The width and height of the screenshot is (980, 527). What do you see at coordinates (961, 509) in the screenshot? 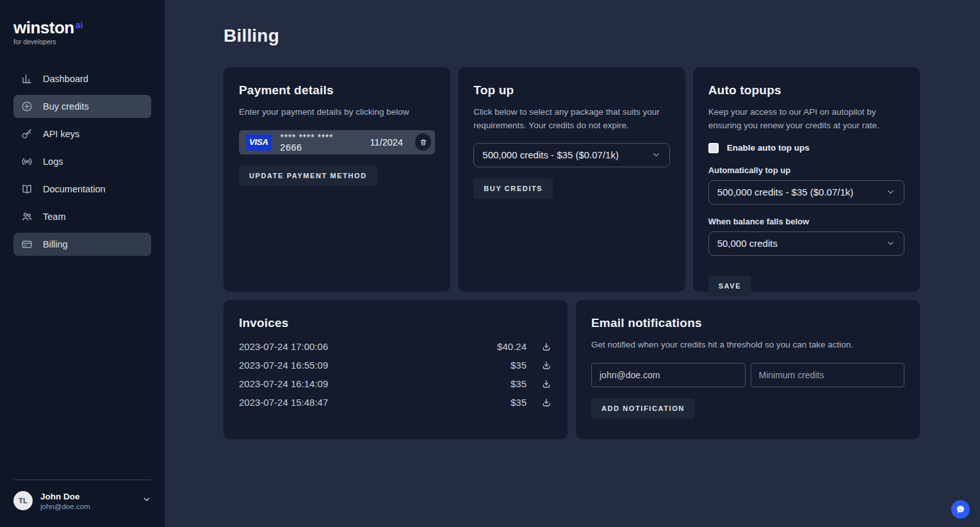
I see `chat-widget-button` at bounding box center [961, 509].